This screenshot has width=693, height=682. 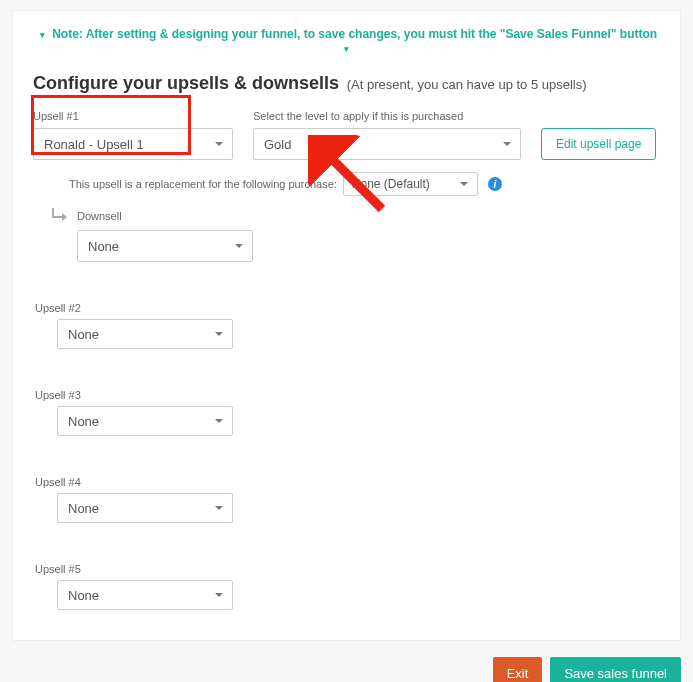 What do you see at coordinates (346, 586) in the screenshot?
I see `upsell-5-group: Upsell #5 None` at bounding box center [346, 586].